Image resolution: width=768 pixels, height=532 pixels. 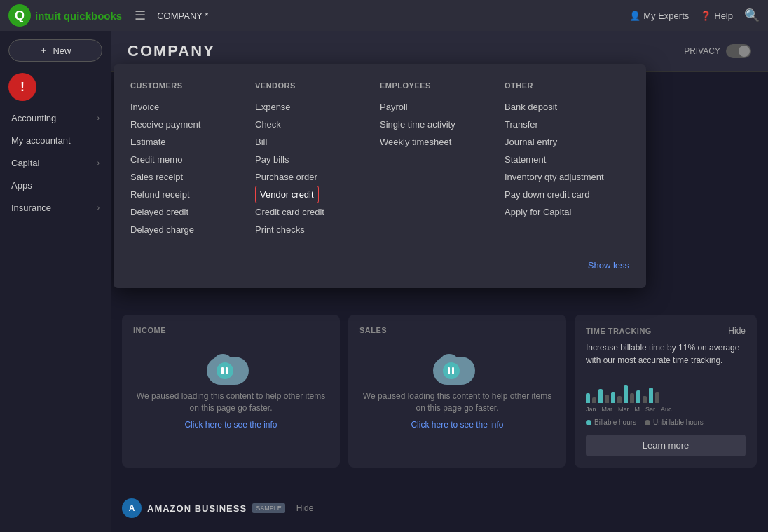 What do you see at coordinates (739, 51) in the screenshot?
I see `privacy-switch` at bounding box center [739, 51].